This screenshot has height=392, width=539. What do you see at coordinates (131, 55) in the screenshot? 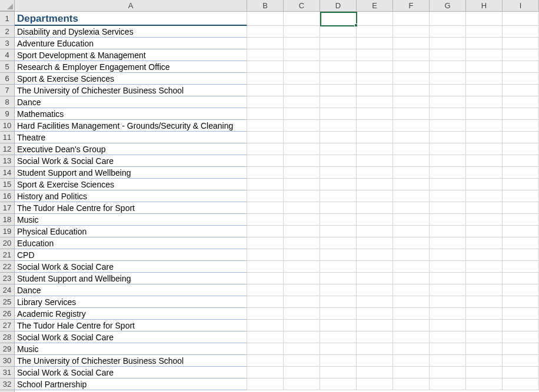
I see `data-cell: Sport Development & Management` at bounding box center [131, 55].